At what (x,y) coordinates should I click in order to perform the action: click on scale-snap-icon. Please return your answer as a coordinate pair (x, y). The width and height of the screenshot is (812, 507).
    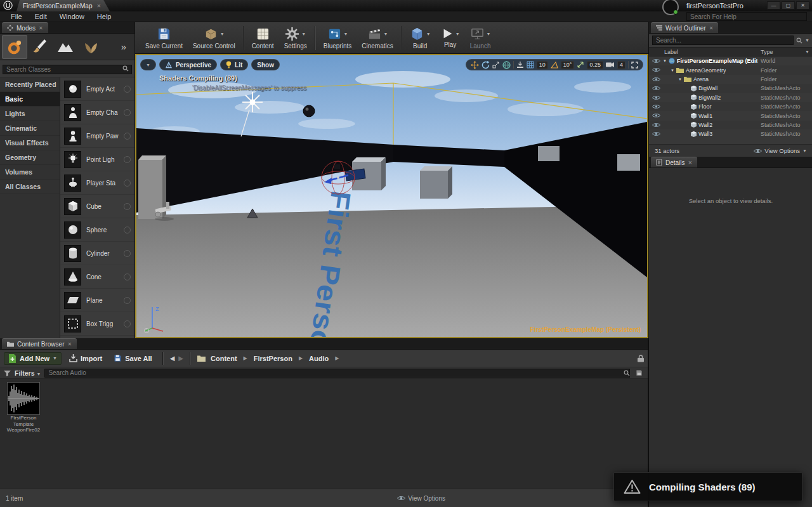
    Looking at the image, I should click on (580, 65).